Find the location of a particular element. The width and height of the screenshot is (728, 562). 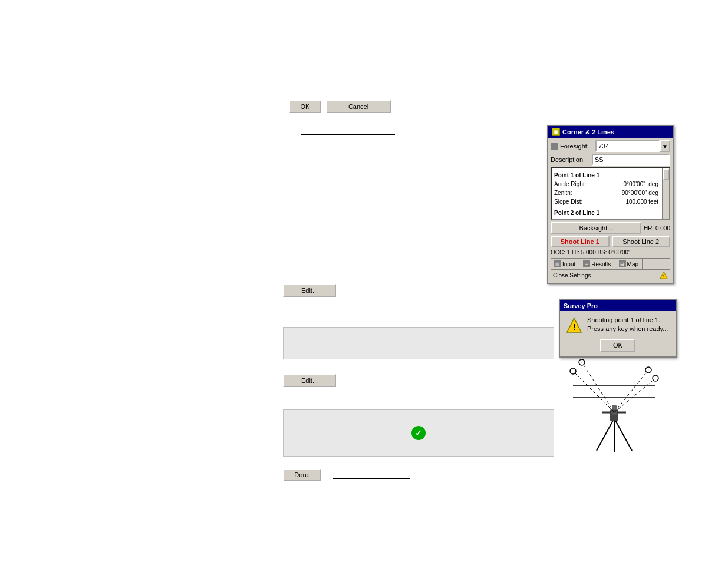

survey-message-line2: Press any key when ready... is located at coordinates (627, 329).